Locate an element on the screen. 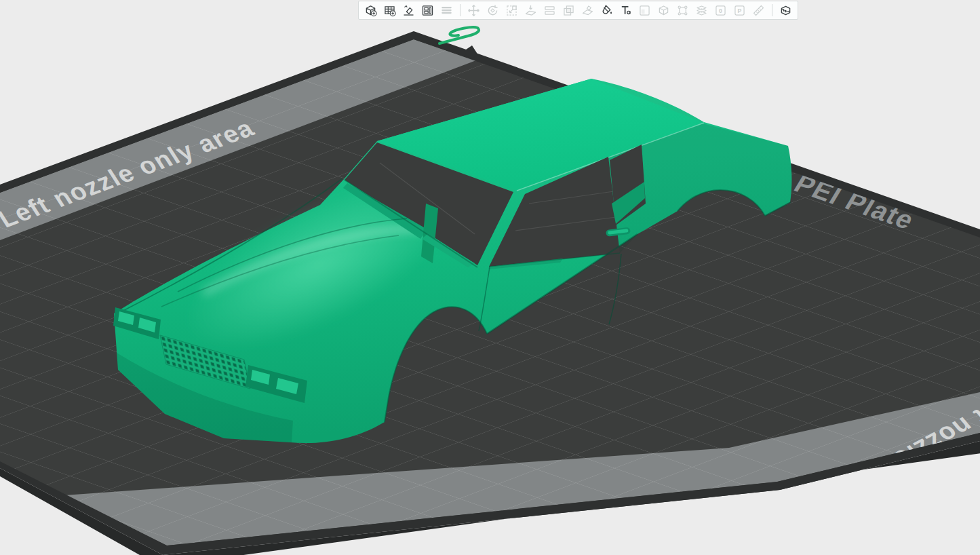 Image resolution: width=980 pixels, height=555 pixels. split-to-objects-icon is located at coordinates (663, 10).